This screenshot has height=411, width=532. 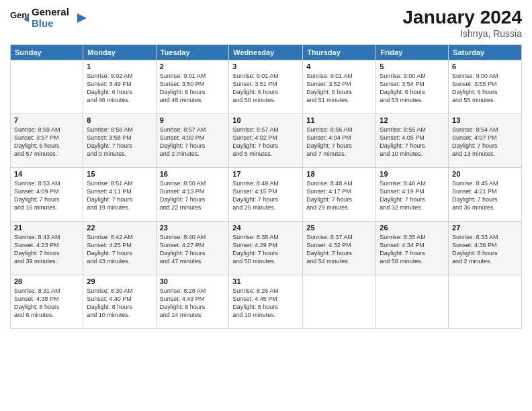 I want to click on day-info: Sunrise: 8:43 AM Sunset: 4:23 PM Dayligh…, so click(x=47, y=250).